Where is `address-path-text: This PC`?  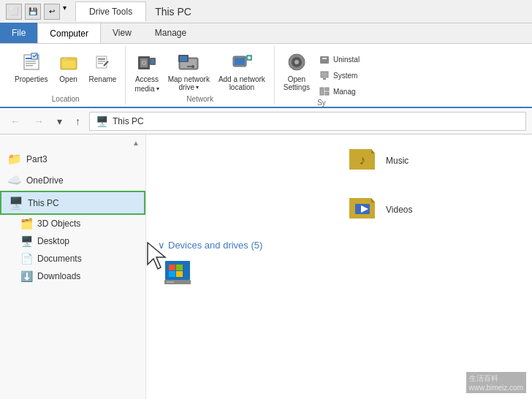
address-path-text: This PC is located at coordinates (129, 121).